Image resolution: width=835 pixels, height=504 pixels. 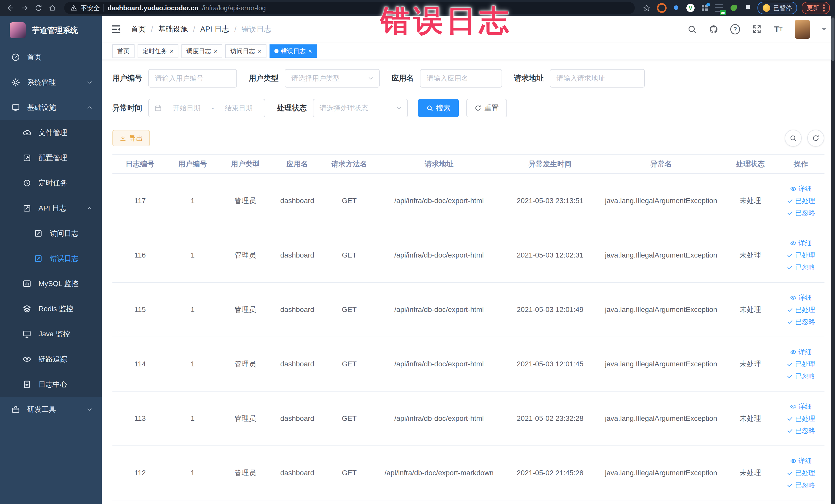 What do you see at coordinates (173, 29) in the screenshot?
I see `breadcrumb-infrastructure: 基础设施` at bounding box center [173, 29].